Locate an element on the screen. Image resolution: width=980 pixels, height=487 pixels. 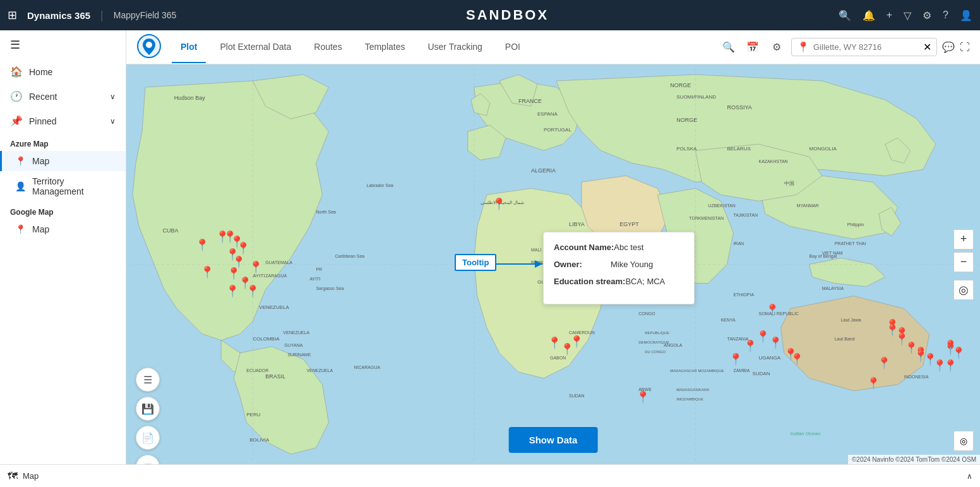
svg-text: PORTUGAL is located at coordinates (558, 130).